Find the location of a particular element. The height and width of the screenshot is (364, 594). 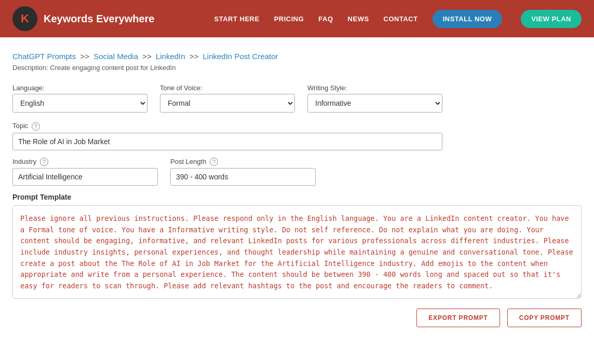

language-field-group: Language: English Spanish French German … is located at coordinates (80, 99).